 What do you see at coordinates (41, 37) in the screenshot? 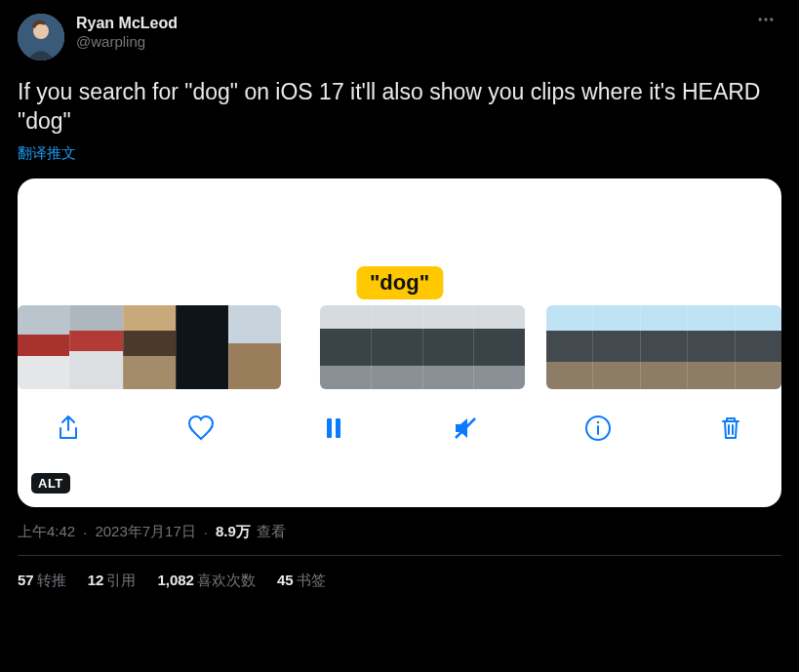
I see `avatar-image` at bounding box center [41, 37].